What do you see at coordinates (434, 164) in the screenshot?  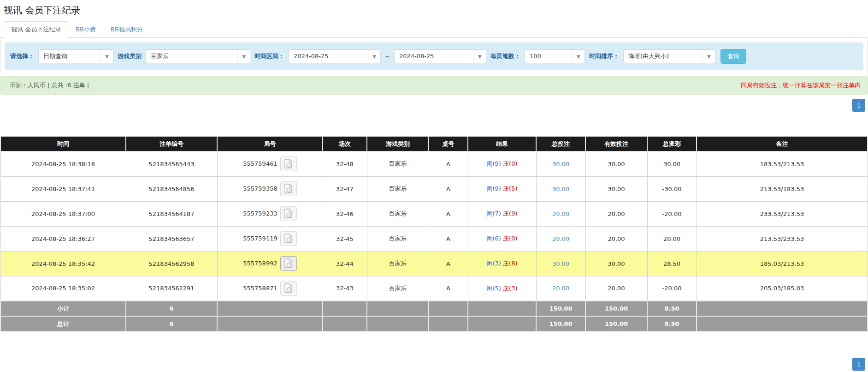 I see `table-row: 2024-08-25 18:38:16 521834565443 5557594…` at bounding box center [434, 164].